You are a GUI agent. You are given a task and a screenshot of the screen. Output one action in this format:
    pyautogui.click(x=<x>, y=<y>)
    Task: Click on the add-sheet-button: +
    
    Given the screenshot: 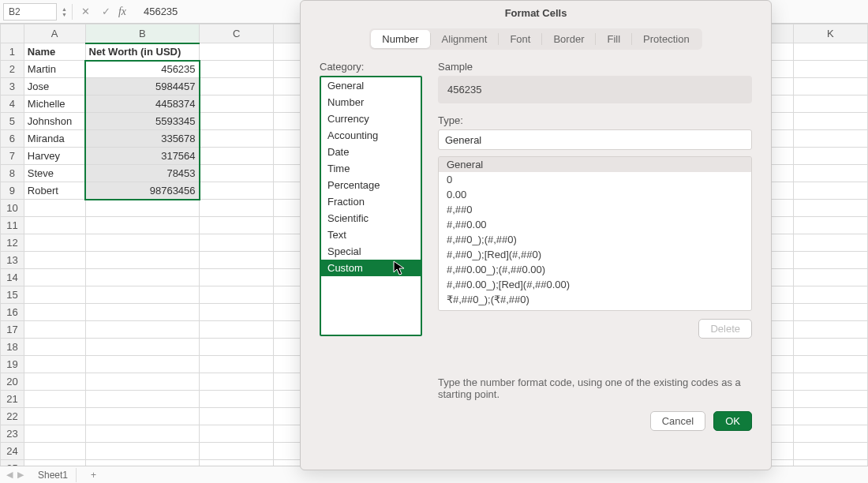 What is the action you would take?
    pyautogui.click(x=93, y=475)
    